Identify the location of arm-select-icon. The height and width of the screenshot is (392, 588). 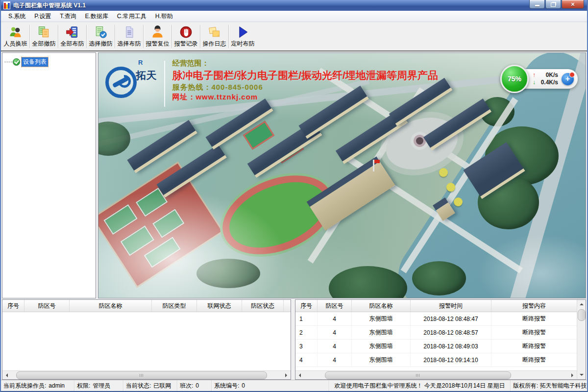
(129, 32).